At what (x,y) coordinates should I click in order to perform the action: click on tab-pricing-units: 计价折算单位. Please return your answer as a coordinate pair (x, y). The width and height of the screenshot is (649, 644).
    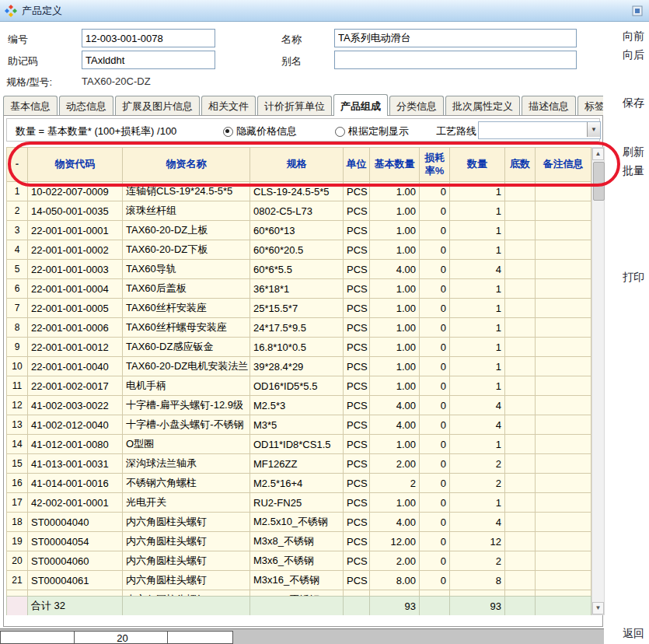
    Looking at the image, I should click on (295, 106).